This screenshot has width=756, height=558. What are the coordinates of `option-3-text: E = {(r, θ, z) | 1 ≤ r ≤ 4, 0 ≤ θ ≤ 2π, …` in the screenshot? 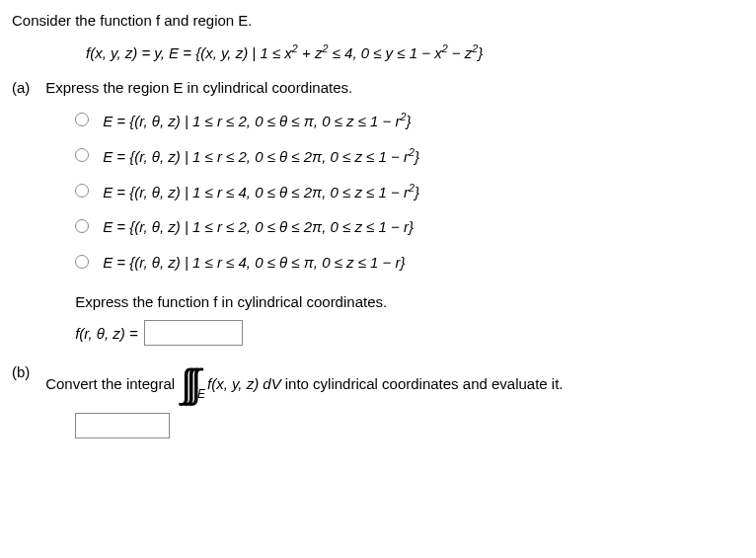 It's located at (261, 192).